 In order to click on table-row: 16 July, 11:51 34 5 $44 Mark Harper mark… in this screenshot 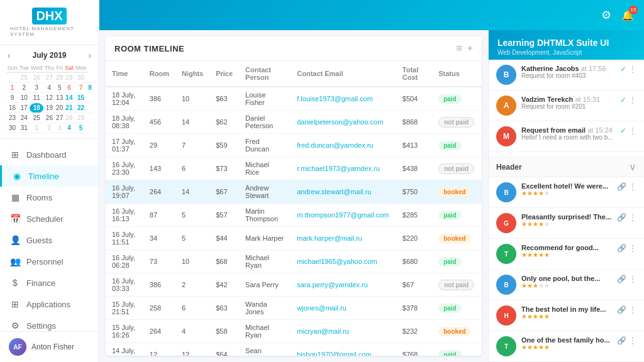, I will do `click(294, 239)`.